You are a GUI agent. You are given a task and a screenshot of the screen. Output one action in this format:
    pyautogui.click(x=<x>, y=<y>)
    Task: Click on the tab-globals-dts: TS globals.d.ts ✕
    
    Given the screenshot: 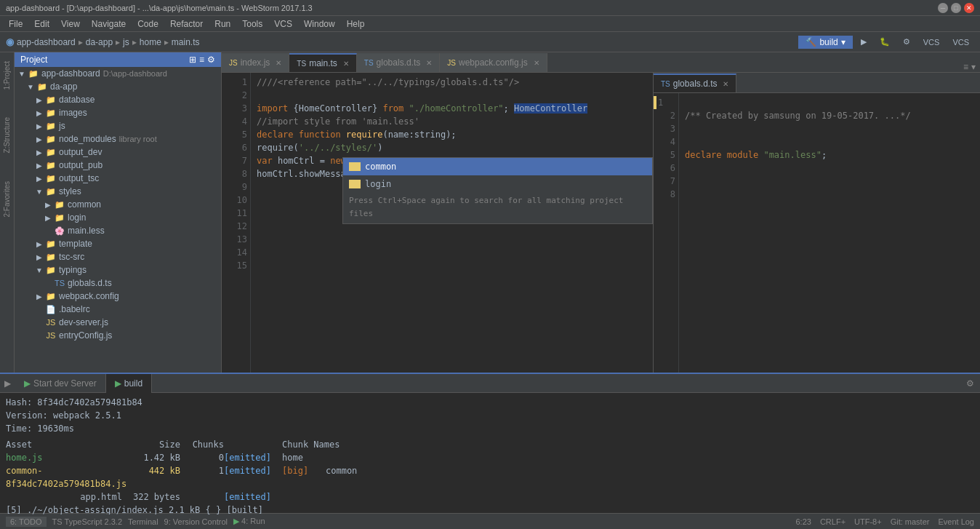 What is the action you would take?
    pyautogui.click(x=398, y=63)
    